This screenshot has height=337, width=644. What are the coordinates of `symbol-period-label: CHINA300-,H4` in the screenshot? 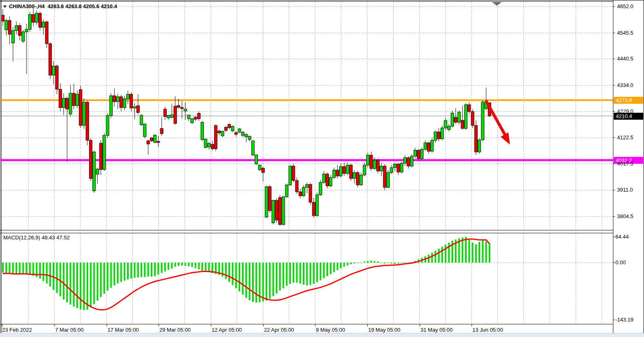 It's located at (27, 7).